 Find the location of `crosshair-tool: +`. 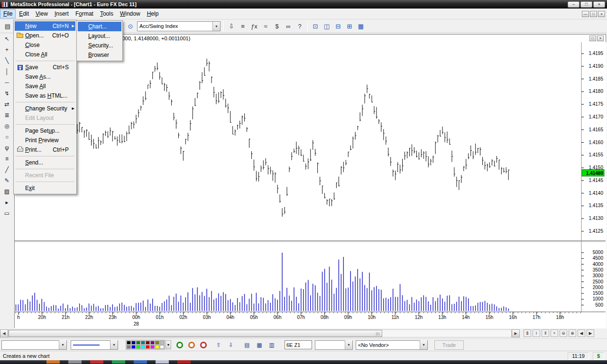

crosshair-tool: + is located at coordinates (7, 50).